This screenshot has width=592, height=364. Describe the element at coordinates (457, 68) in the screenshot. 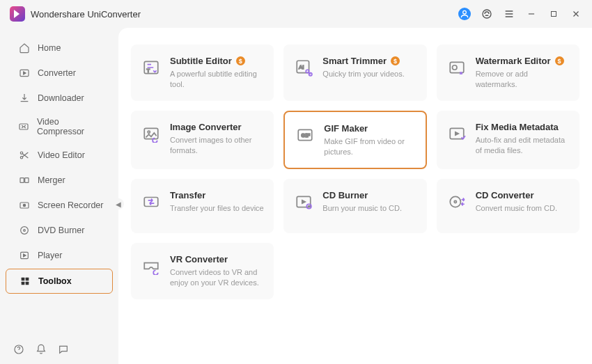

I see `watermark-icon` at that location.